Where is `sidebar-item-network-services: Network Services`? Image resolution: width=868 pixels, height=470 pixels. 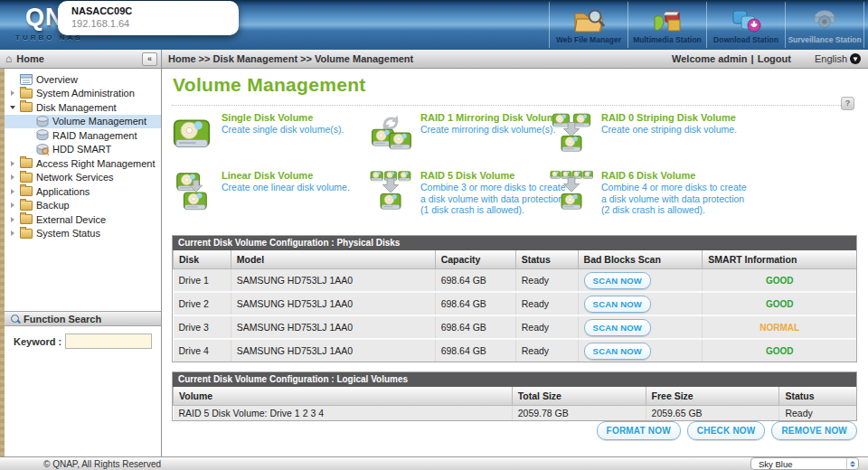
sidebar-item-network-services: Network Services is located at coordinates (83, 178).